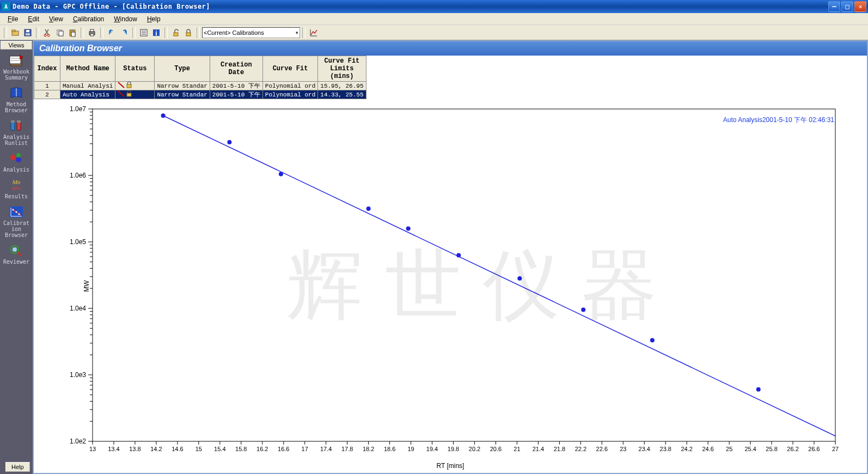 This screenshot has width=868, height=474. I want to click on sidebar-item-workbook-summary: Workbook Summary, so click(16, 66).